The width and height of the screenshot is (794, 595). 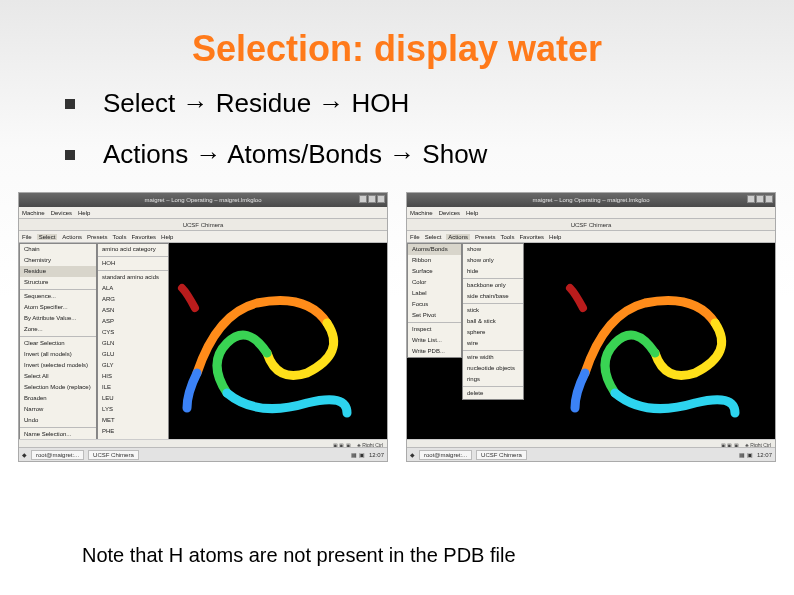 I want to click on submenu-item: GLU, so click(x=133, y=354).